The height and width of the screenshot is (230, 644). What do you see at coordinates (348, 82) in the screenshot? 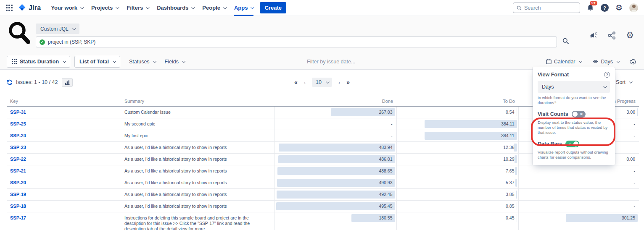
I see `last-page-button: »` at bounding box center [348, 82].